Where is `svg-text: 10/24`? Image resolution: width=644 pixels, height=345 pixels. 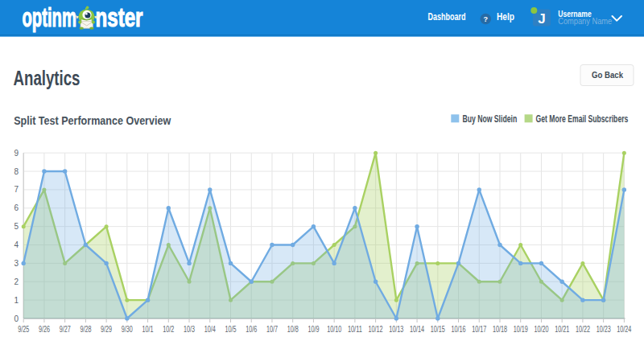
svg-text: 10/24 is located at coordinates (624, 330).